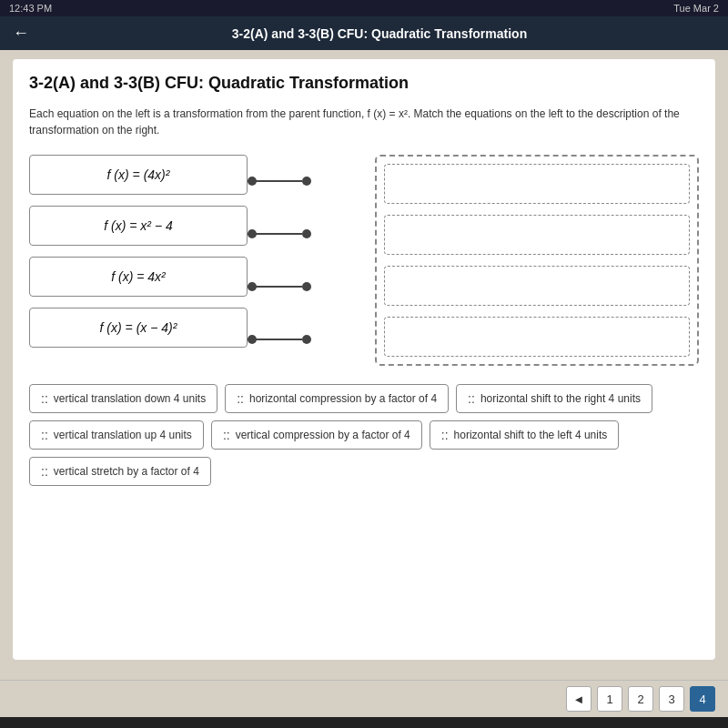 The image size is (728, 728). I want to click on chips-row-3: :: vertical stretch by a factor of 4, so click(364, 471).